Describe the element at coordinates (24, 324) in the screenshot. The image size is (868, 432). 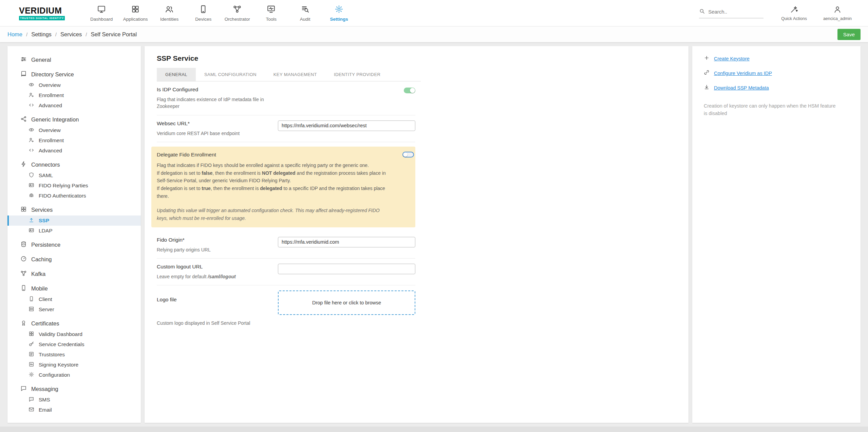
I see `cert-icon` at that location.